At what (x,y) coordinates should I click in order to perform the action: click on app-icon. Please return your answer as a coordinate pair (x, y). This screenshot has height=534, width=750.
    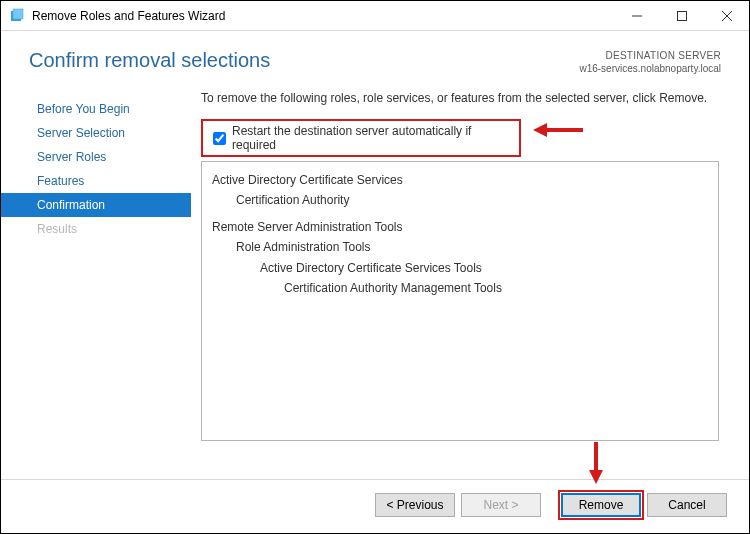
    Looking at the image, I should click on (17, 16).